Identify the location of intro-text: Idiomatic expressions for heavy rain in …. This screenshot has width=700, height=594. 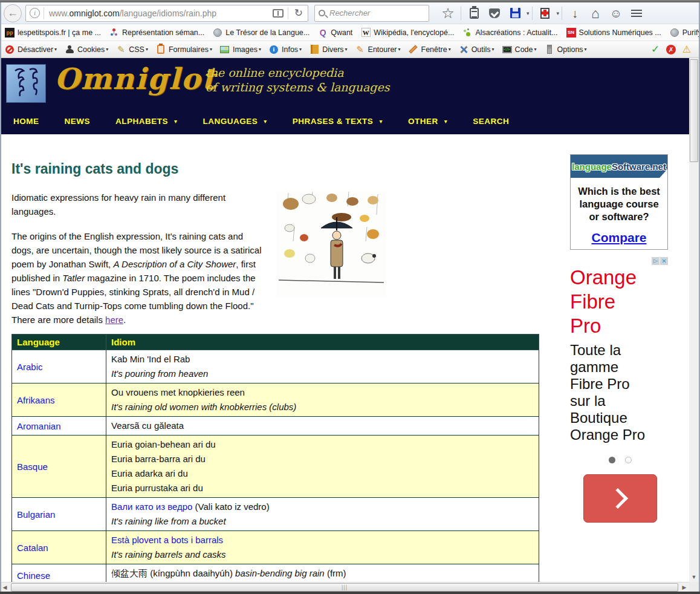
(138, 259).